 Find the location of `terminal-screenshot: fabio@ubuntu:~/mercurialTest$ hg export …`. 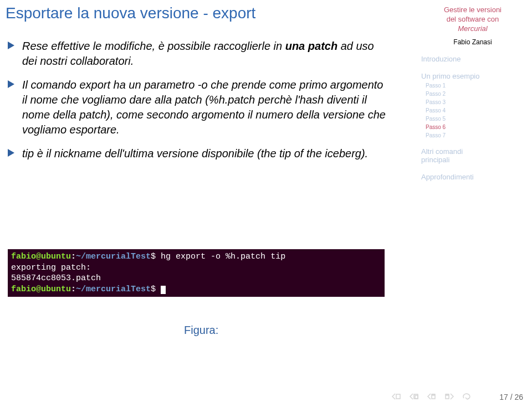

terminal-screenshot: fabio@ubuntu:~/mercurialTest$ hg export … is located at coordinates (196, 273).